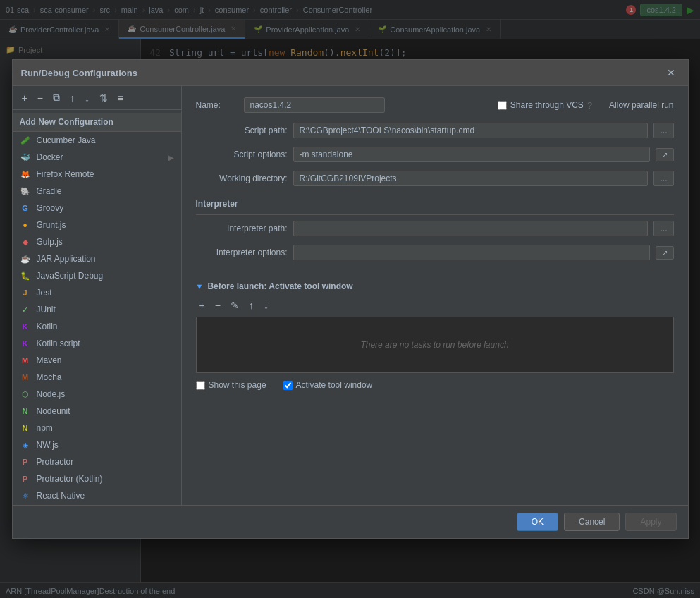  Describe the element at coordinates (663, 228) in the screenshot. I see `interpreter-path-browse-button: ...` at that location.